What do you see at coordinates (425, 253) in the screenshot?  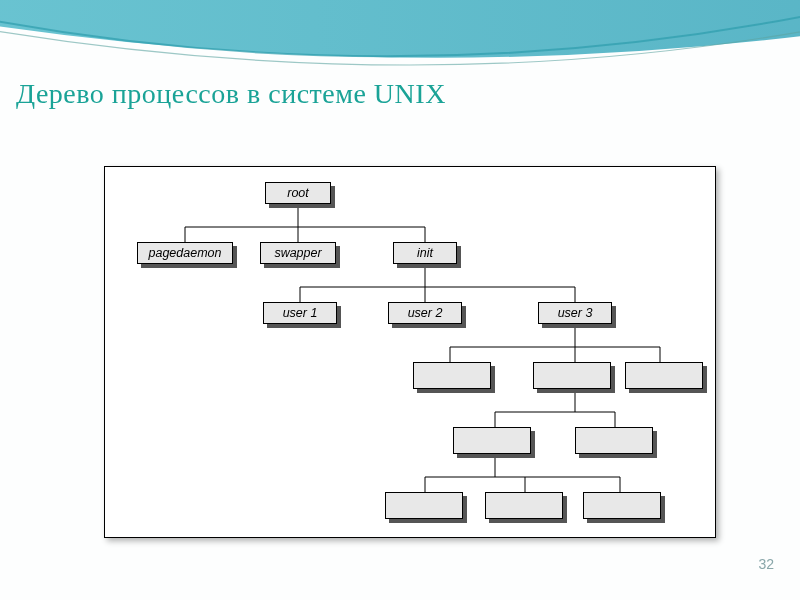 I see `node-init: init` at bounding box center [425, 253].